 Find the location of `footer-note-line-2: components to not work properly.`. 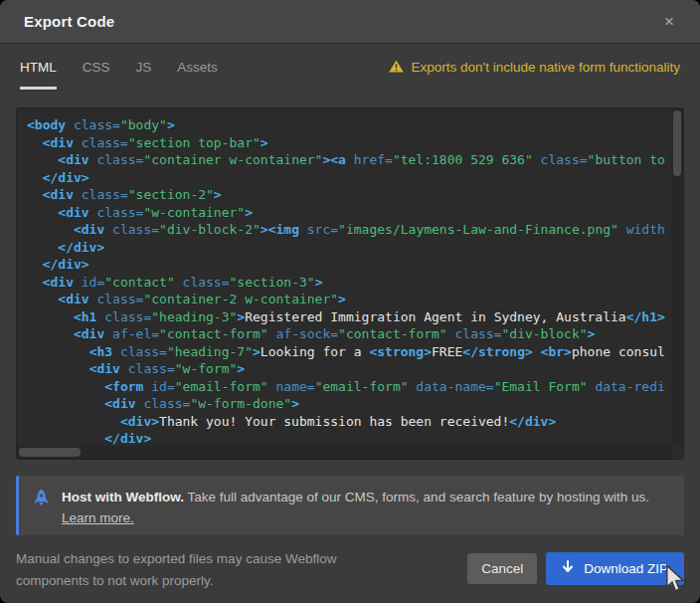

footer-note-line-2: components to not work properly. is located at coordinates (176, 581).